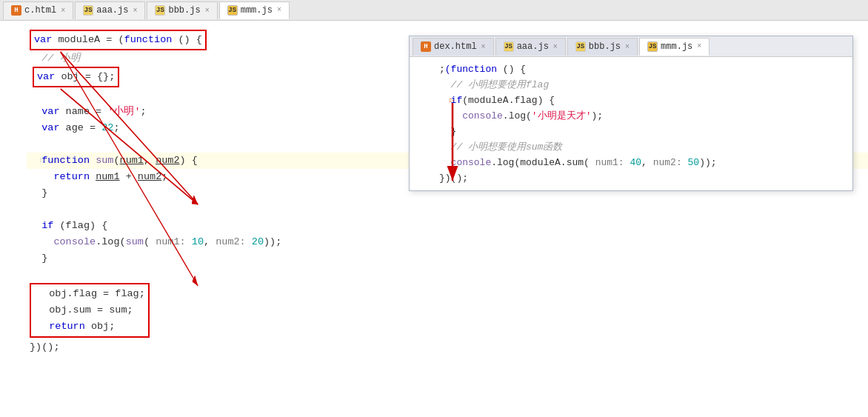 The width and height of the screenshot is (868, 417). What do you see at coordinates (501, 147) in the screenshot?
I see `code-token: // 小明想要使用sum函数` at bounding box center [501, 147].